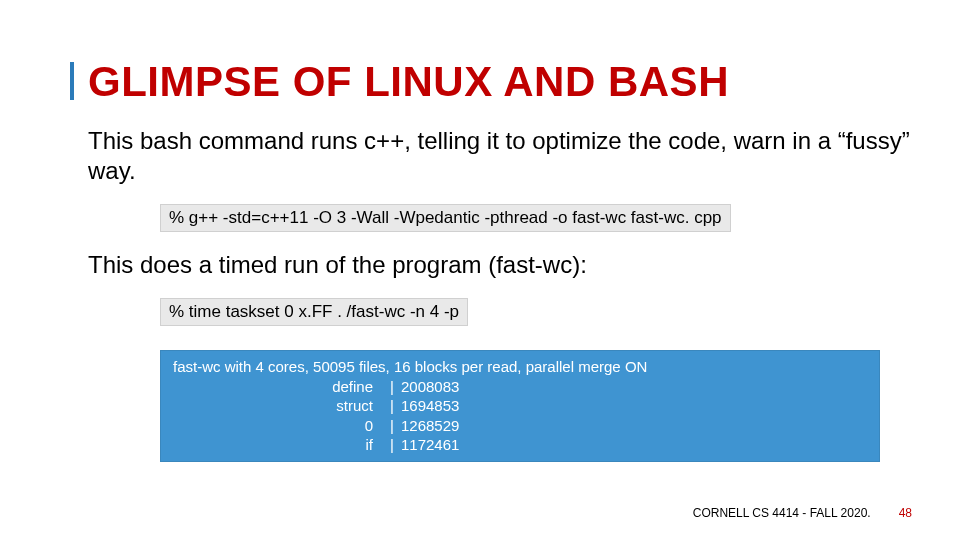  What do you see at coordinates (278, 387) in the screenshot?
I see `output-label: define` at bounding box center [278, 387].